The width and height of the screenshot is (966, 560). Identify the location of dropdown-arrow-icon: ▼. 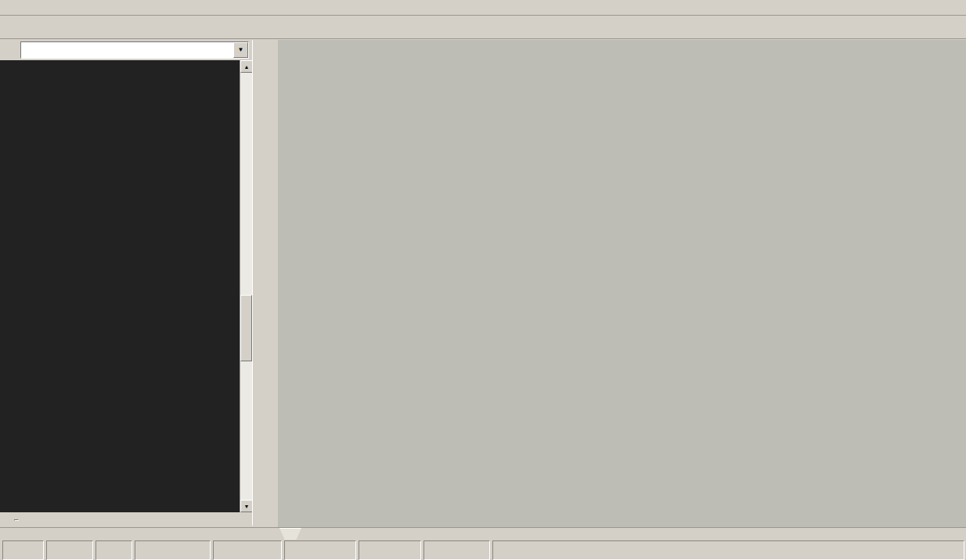
(241, 50).